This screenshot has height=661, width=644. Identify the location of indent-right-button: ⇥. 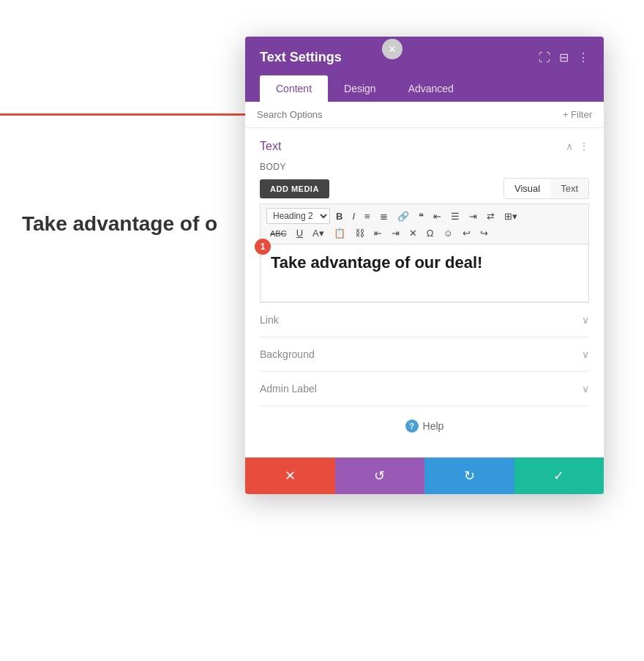
(395, 233).